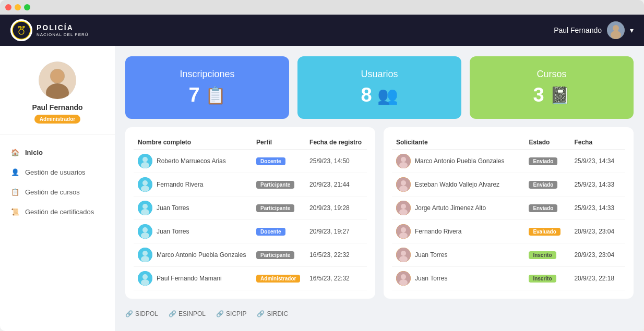 The image size is (644, 331). I want to click on col-fecha: Fecha de registro, so click(336, 143).